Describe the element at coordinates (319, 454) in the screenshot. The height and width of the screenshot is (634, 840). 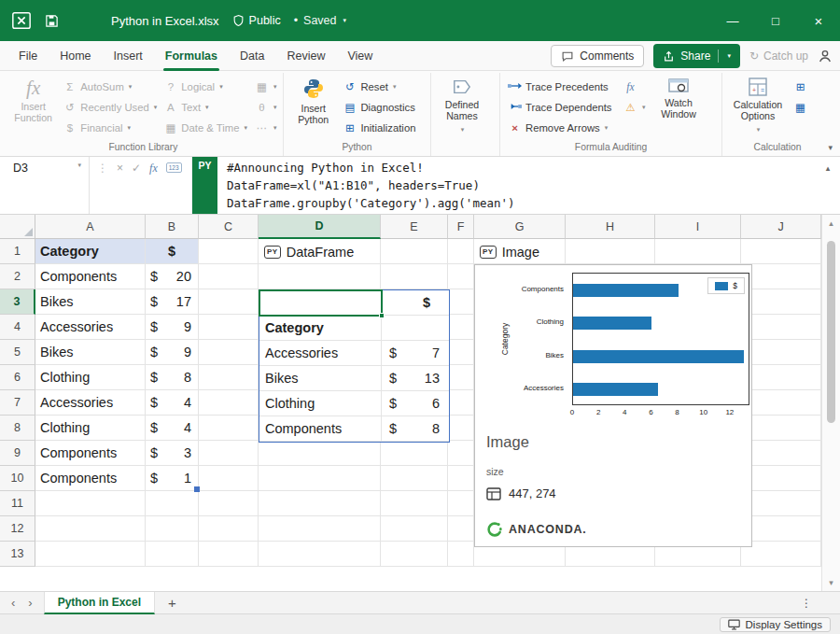
I see `cell-D9` at that location.